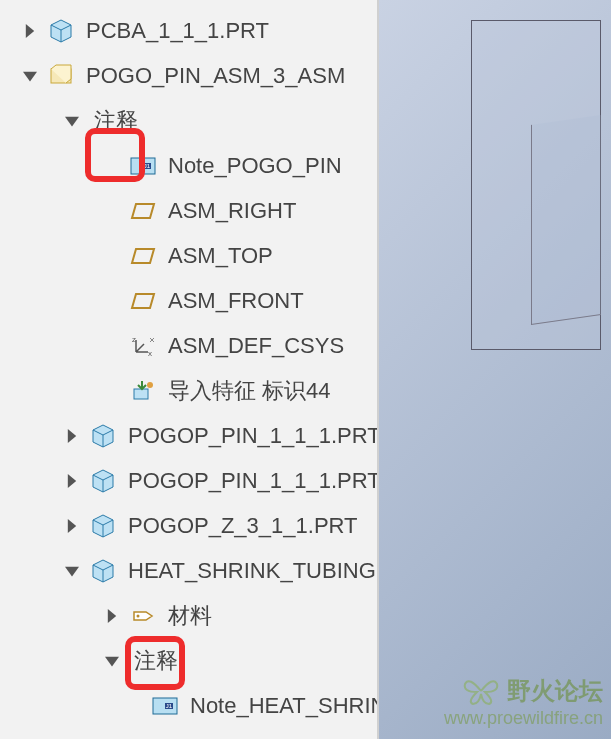 The image size is (611, 739). Describe the element at coordinates (188, 30) in the screenshot. I see `tree-row-pcba: PCBA_1_1_1.PRT` at that location.